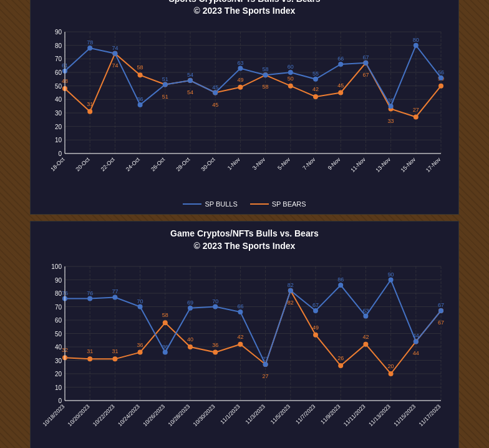 The width and height of the screenshot is (489, 448). What do you see at coordinates (165, 79) in the screenshot?
I see `svg-text: 51` at bounding box center [165, 79].